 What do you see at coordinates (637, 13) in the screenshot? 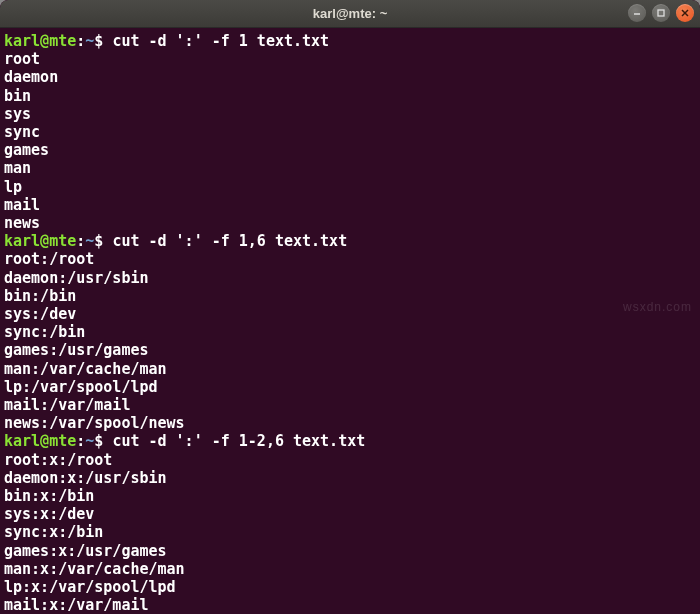
I see `minimize-icon` at bounding box center [637, 13].